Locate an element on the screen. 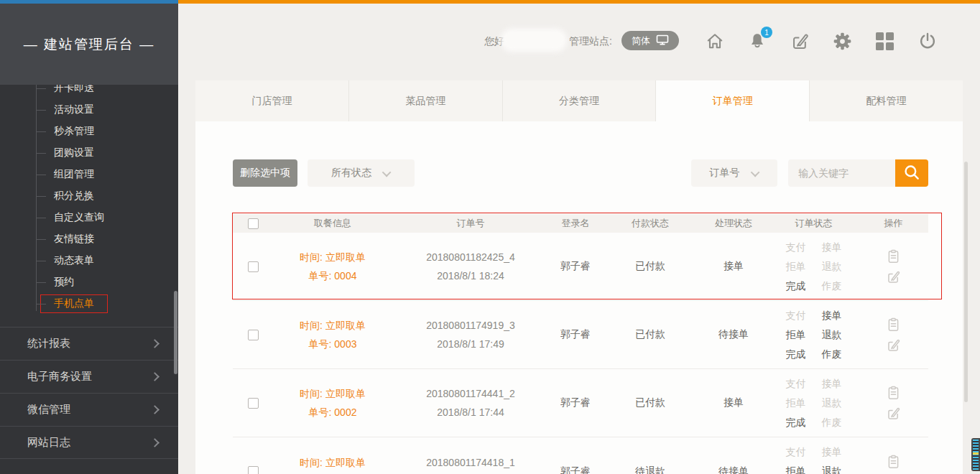 The height and width of the screenshot is (474, 980). order-time: 2018/8/1 17:44 is located at coordinates (470, 412).